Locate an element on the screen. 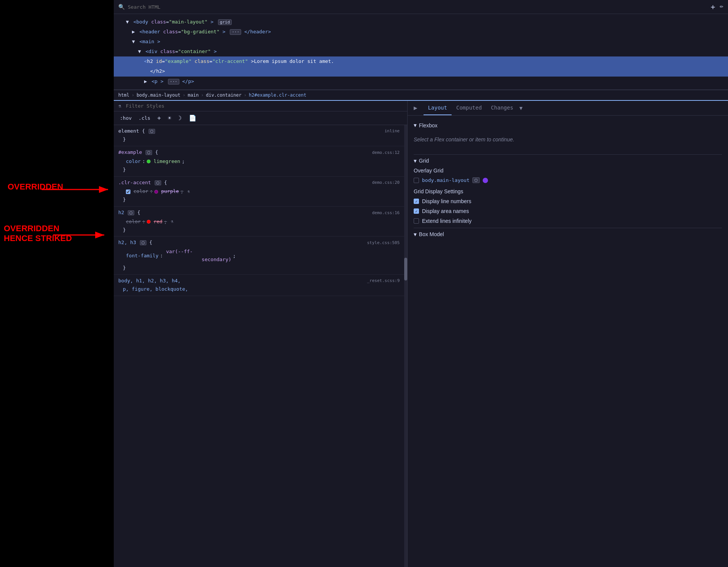  color-swatch-purple is located at coordinates (156, 192).